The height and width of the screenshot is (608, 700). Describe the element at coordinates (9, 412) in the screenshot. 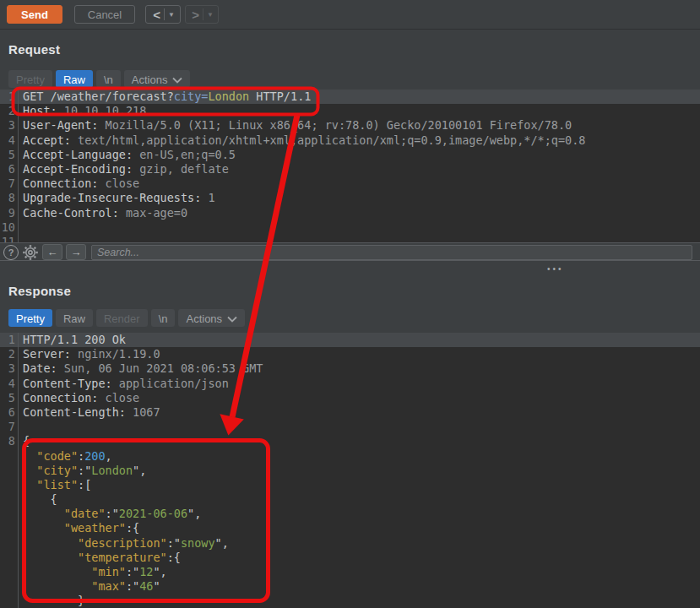

I see `line-number: 6` at that location.